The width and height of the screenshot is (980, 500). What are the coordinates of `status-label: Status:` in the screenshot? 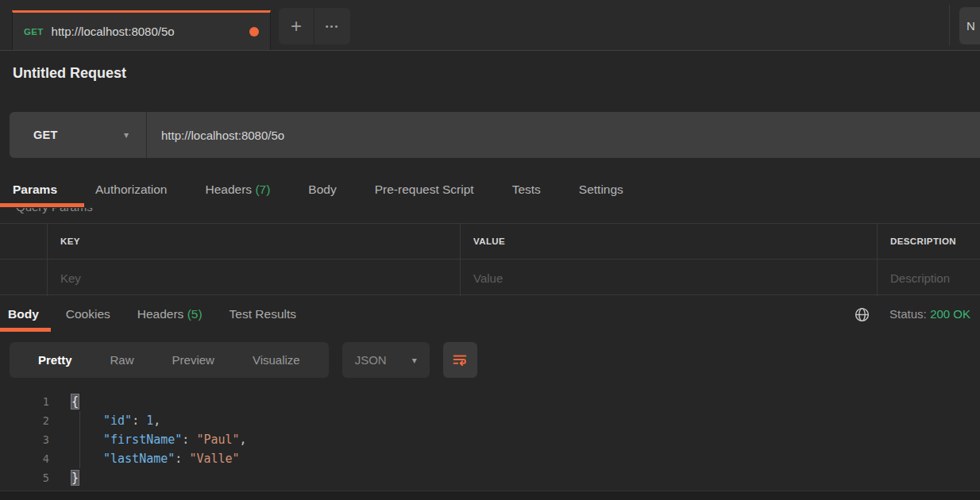 It's located at (909, 314).